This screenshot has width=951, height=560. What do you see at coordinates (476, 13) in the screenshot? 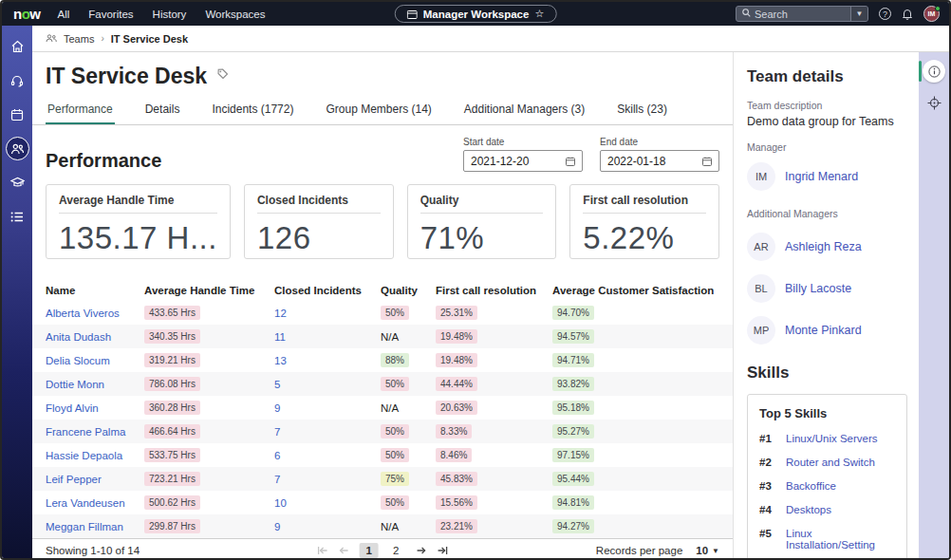
I see `workspace-switcher-button: Manager Workspace ☆` at bounding box center [476, 13].